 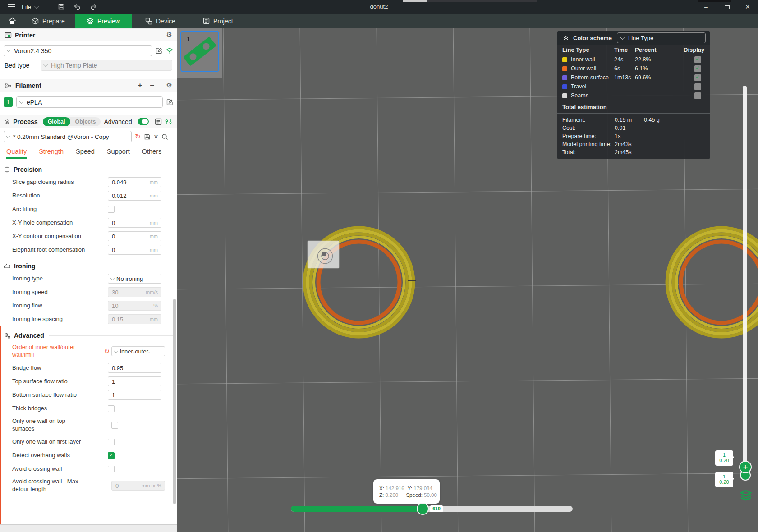 I want to click on move-slider-handle, so click(x=423, y=509).